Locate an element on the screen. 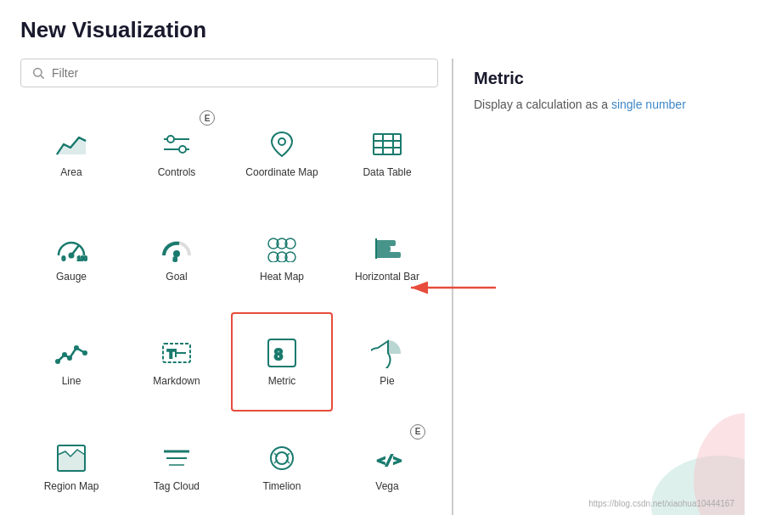 Image resolution: width=765 pixels, height=532 pixels. page-title: New Visualization is located at coordinates (382, 31).